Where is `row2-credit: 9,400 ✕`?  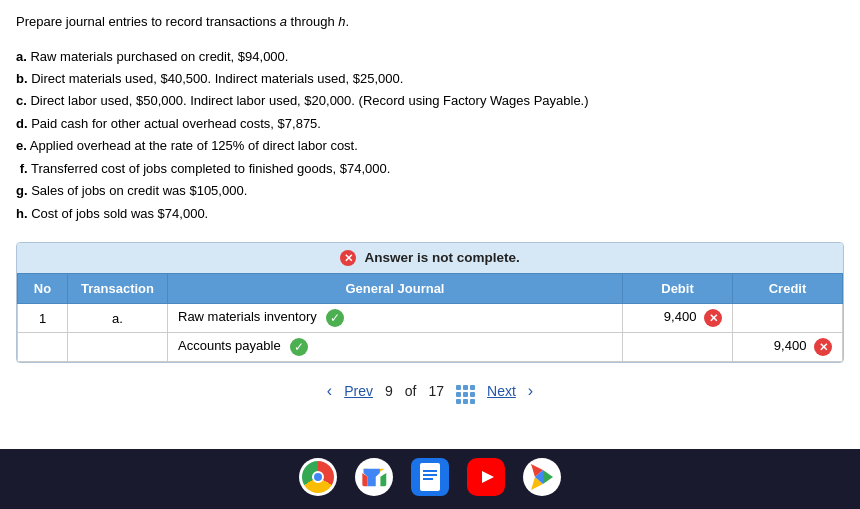 row2-credit: 9,400 ✕ is located at coordinates (788, 348).